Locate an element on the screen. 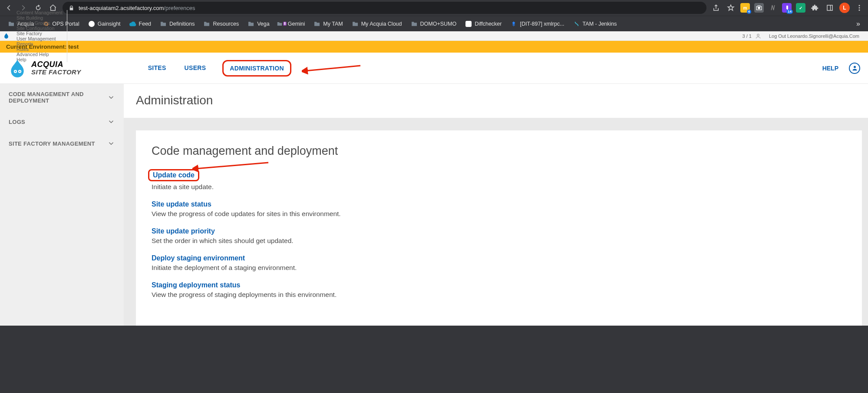 The image size is (868, 393). bookmarks-bar: AcquiaOPS PortalGGainsightFeedDefinition… is located at coordinates (434, 23).